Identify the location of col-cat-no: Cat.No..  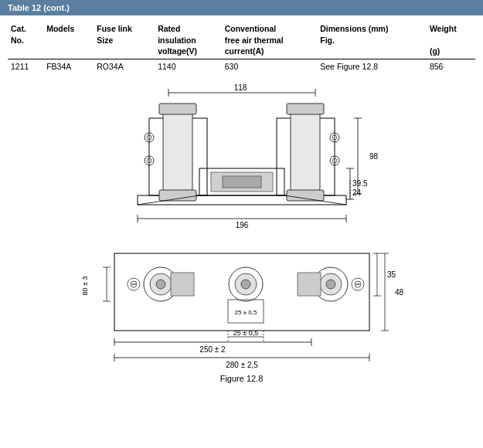
(26, 40).